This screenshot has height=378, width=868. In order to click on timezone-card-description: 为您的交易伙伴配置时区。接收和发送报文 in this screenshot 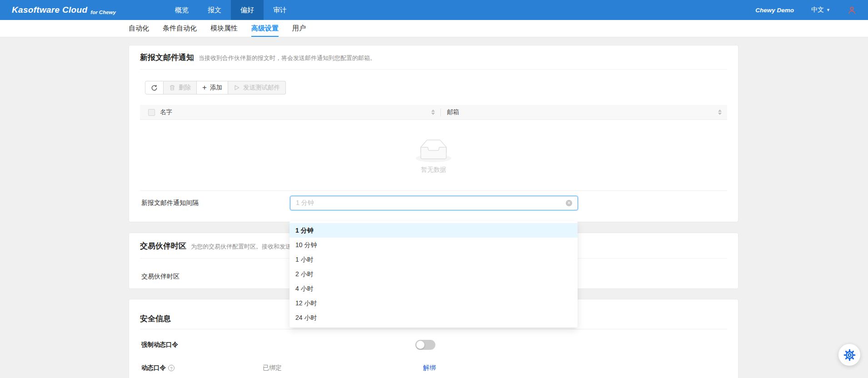, I will do `click(247, 247)`.